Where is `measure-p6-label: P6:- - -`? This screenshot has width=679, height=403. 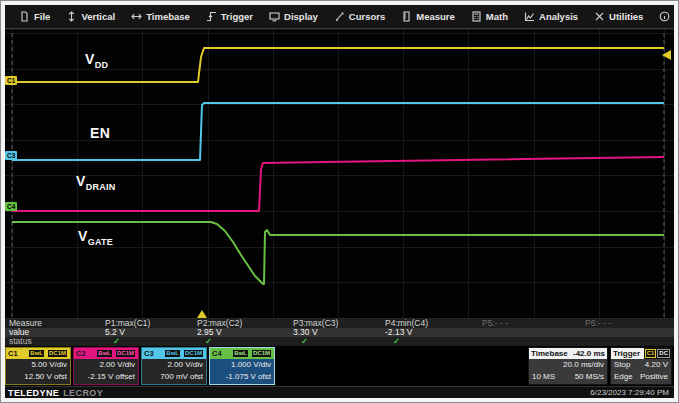
measure-p6-label: P6:- - - is located at coordinates (598, 324).